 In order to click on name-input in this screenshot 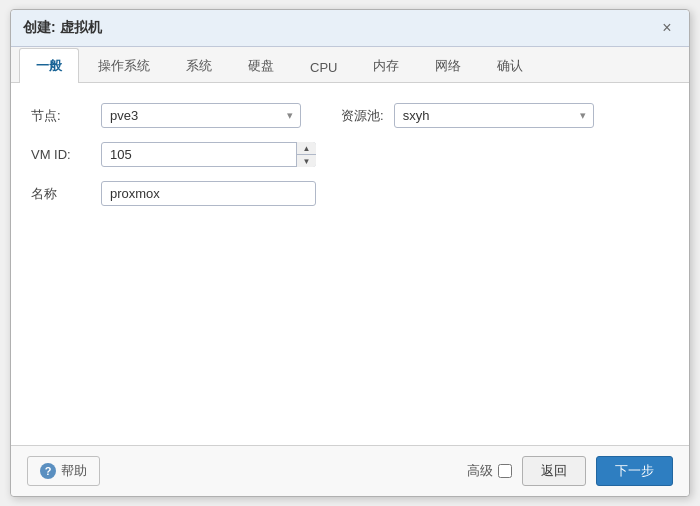, I will do `click(208, 194)`.